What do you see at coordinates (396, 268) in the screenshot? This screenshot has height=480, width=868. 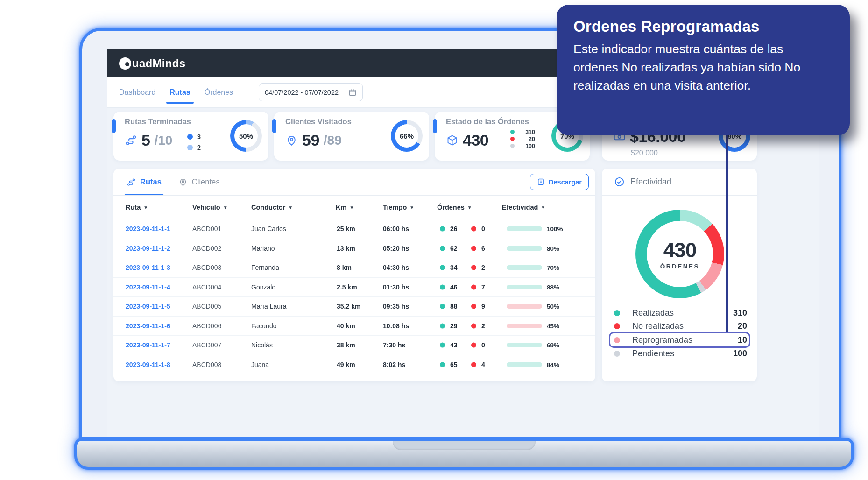 I see `time-cell: 04:30 hs` at bounding box center [396, 268].